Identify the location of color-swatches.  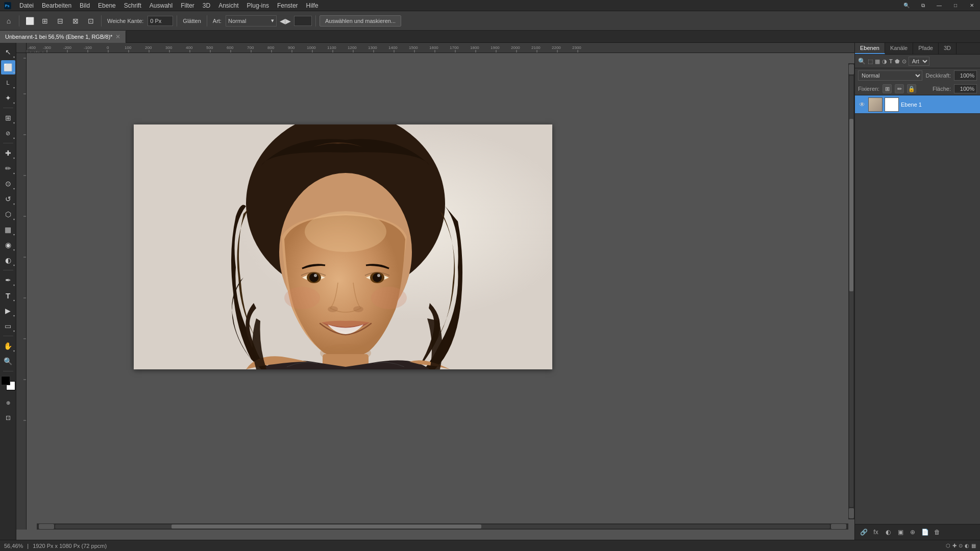
(8, 383).